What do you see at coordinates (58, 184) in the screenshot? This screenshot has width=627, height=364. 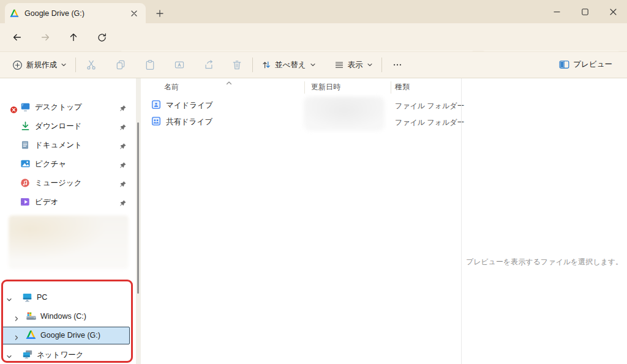 I see `sidebar-item-label: ミュージック` at bounding box center [58, 184].